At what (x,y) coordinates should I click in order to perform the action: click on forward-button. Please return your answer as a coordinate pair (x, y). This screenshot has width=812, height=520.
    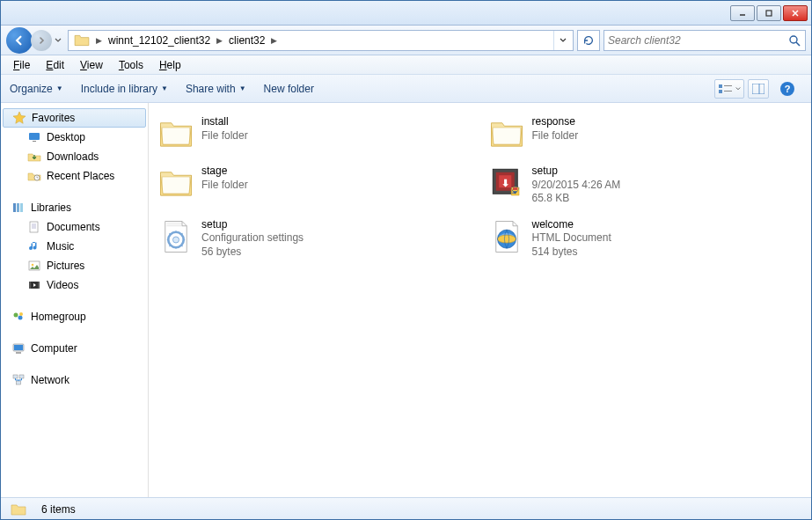
    Looking at the image, I should click on (41, 40).